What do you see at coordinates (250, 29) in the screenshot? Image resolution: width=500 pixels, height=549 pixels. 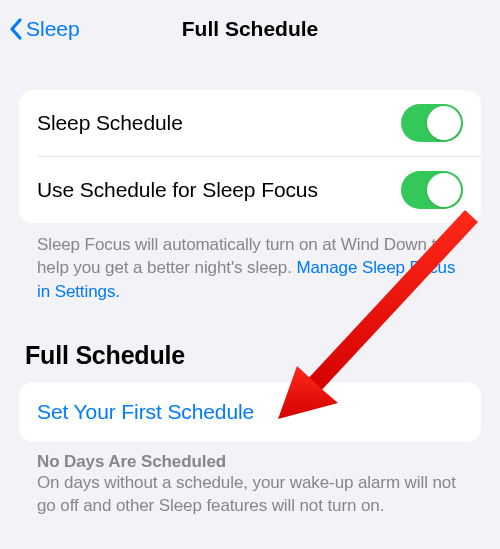 I see `navigation-bar: Sleep Full Schedule` at bounding box center [250, 29].